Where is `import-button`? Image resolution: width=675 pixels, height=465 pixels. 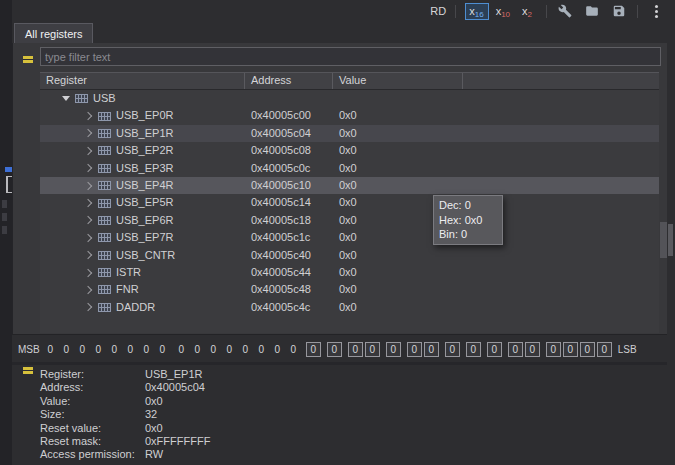 import-button is located at coordinates (592, 11).